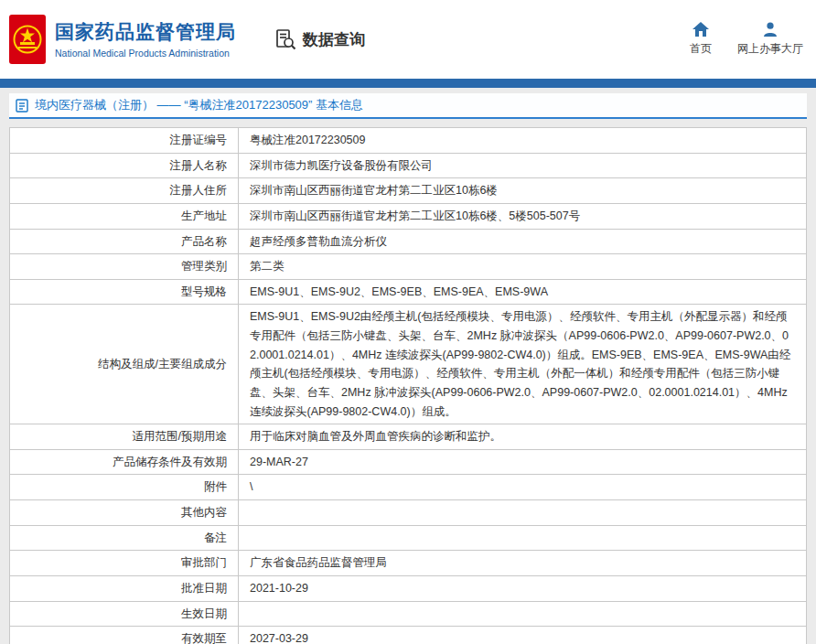  Describe the element at coordinates (523, 166) in the screenshot. I see `row-value: 深圳市德力凯医疗设备股份有限公司` at that location.